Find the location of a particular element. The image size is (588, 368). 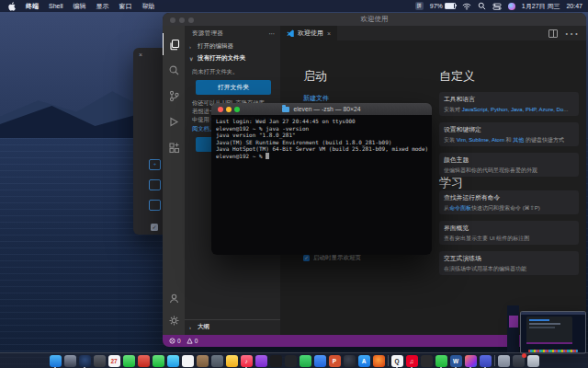

dock-icon-app-store: A is located at coordinates (364, 361).